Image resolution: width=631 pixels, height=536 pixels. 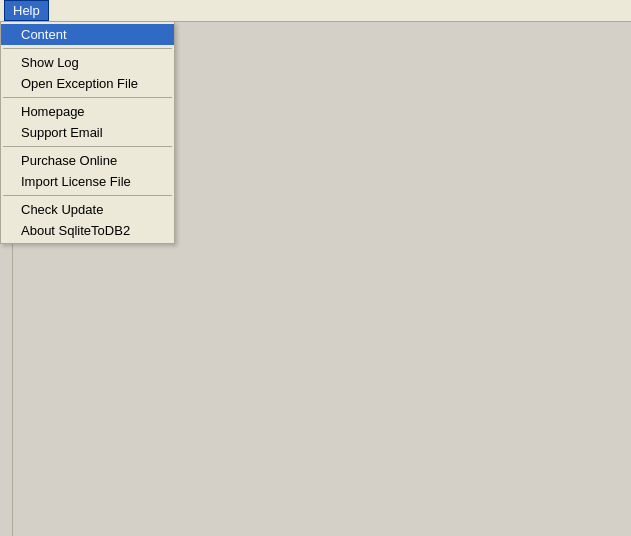 What do you see at coordinates (88, 160) in the screenshot?
I see `menu-entry-purchase-online: Purchase Online` at bounding box center [88, 160].